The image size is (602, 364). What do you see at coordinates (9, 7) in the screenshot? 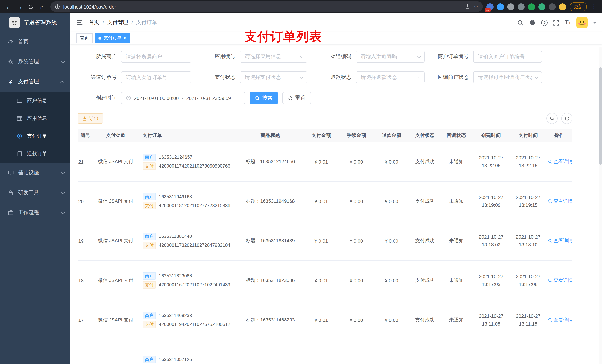
I see `back-icon: ←` at bounding box center [9, 7].